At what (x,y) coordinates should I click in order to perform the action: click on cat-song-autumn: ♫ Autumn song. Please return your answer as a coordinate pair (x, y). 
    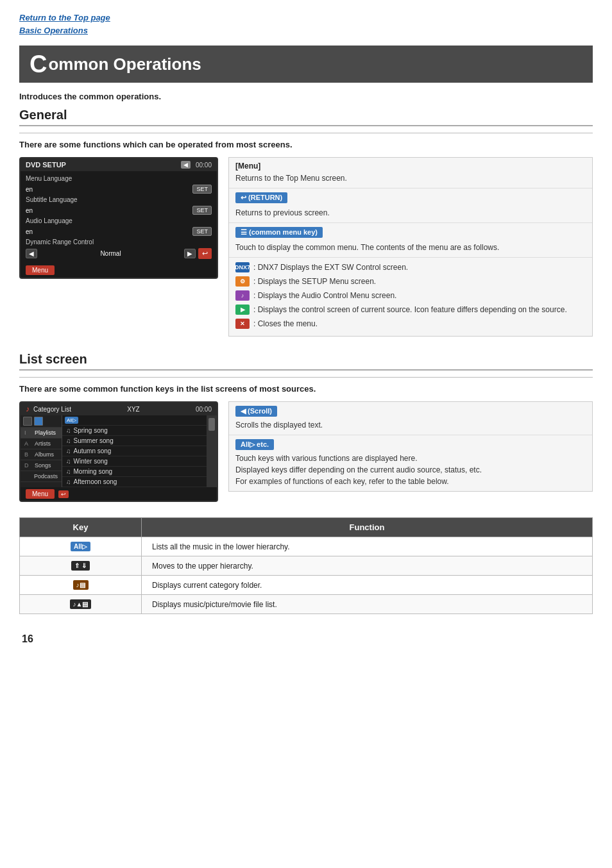
    Looking at the image, I should click on (135, 451).